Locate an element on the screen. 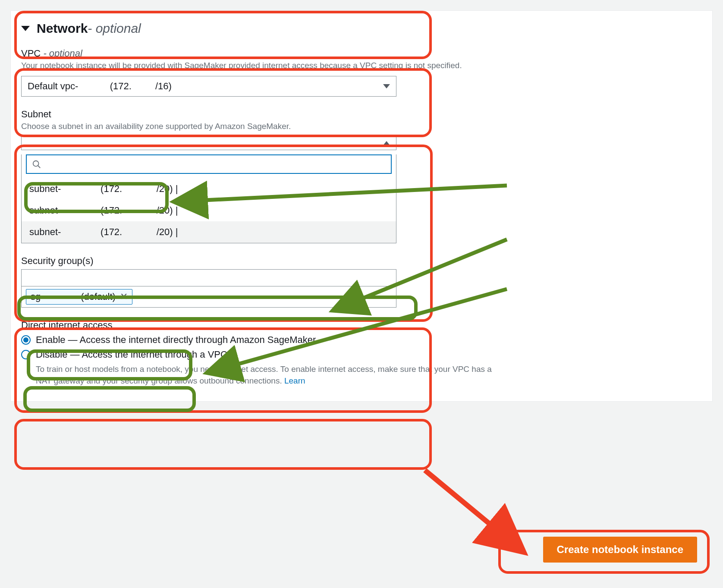 This screenshot has height=588, width=723. subnet-option-2: subnet- (172. /20) | is located at coordinates (209, 232).